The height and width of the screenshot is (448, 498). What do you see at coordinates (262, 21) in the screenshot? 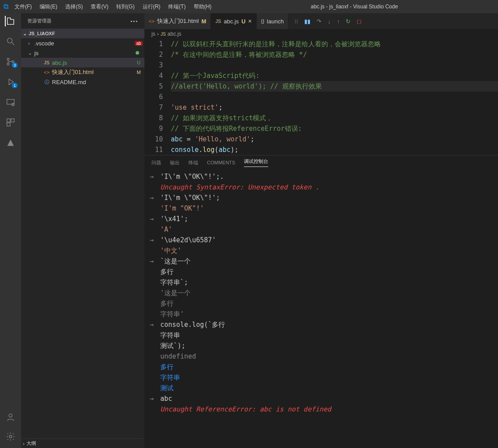
I see `file-type-icon: {}` at bounding box center [262, 21].